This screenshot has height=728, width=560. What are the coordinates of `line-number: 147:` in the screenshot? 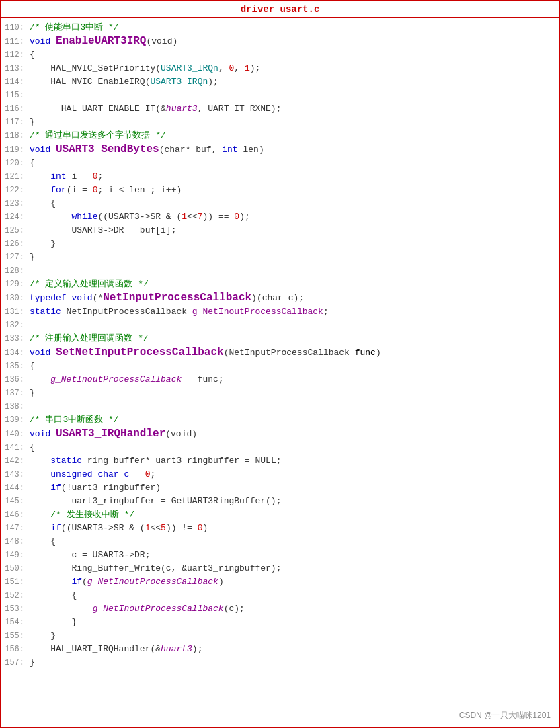 It's located at (17, 528).